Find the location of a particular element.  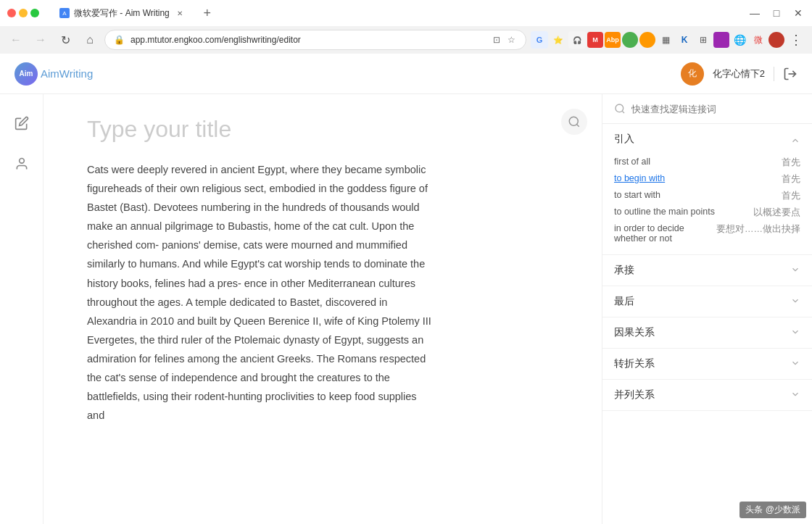

active-tab: A 微软爱写作 - Aim Writing ✕ is located at coordinates (123, 13).